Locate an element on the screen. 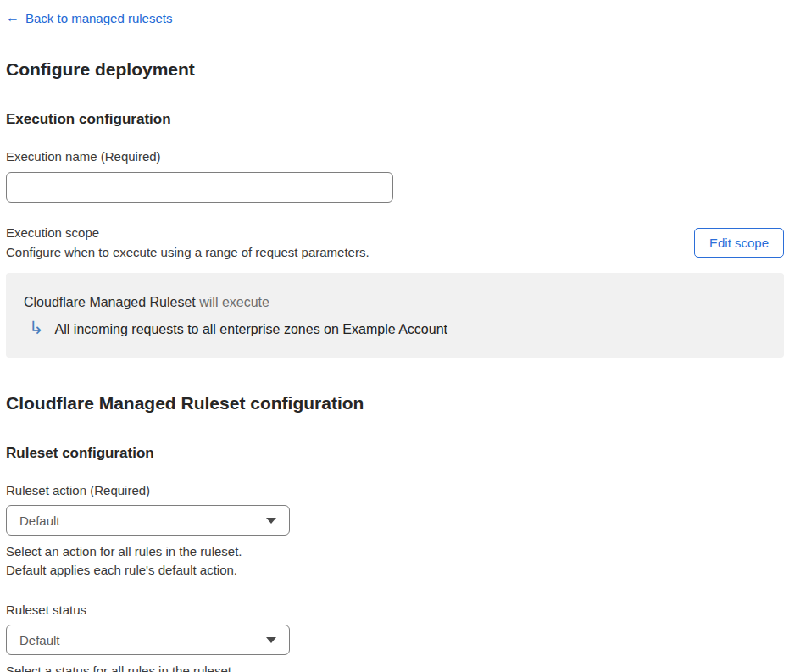 Image resolution: width=789 pixels, height=672 pixels. ruleset-status-help: Select a status for all rules in the rul… is located at coordinates (395, 667).